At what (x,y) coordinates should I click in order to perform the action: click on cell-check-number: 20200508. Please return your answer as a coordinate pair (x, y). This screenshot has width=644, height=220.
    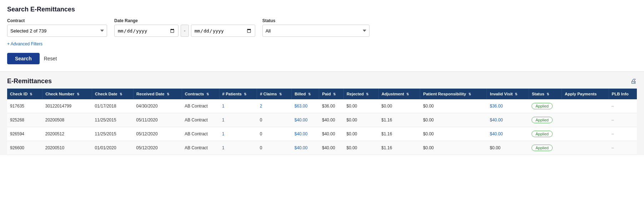
    Looking at the image, I should click on (67, 120).